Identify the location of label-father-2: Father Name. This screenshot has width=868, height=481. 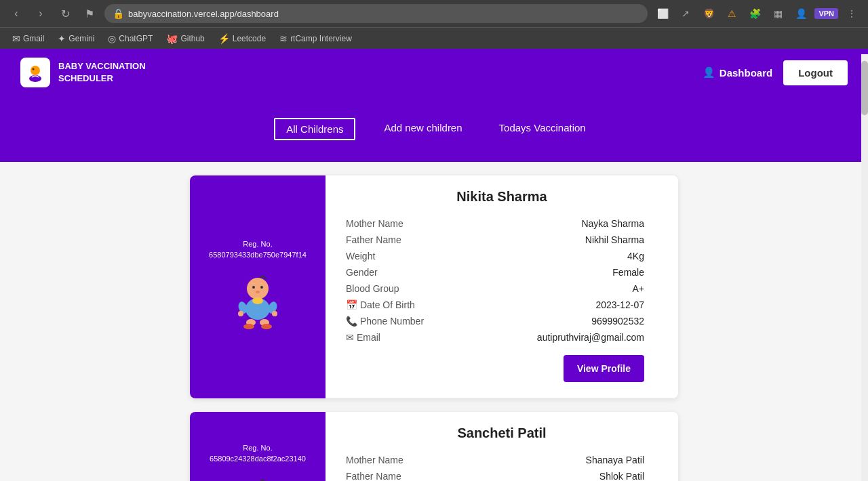
(407, 474).